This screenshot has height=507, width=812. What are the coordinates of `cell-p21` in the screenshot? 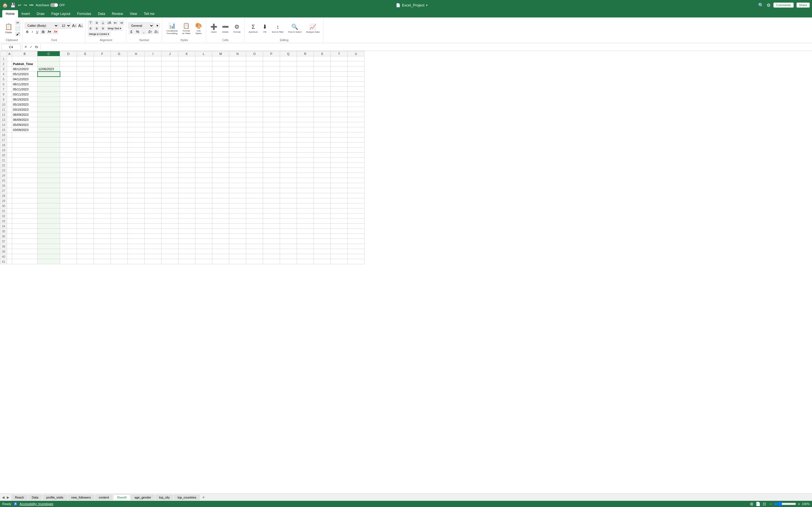 It's located at (271, 160).